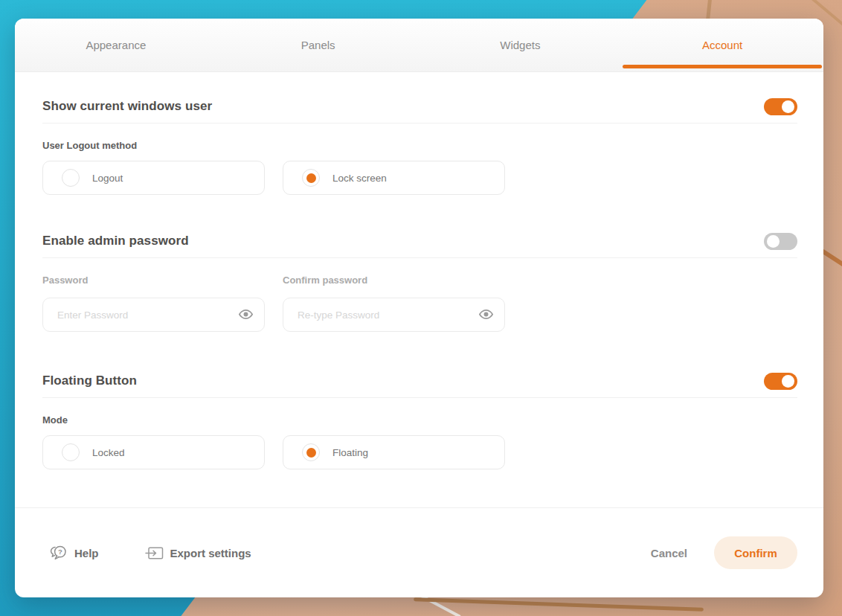  What do you see at coordinates (756, 553) in the screenshot?
I see `confirm-button: Confirm` at bounding box center [756, 553].